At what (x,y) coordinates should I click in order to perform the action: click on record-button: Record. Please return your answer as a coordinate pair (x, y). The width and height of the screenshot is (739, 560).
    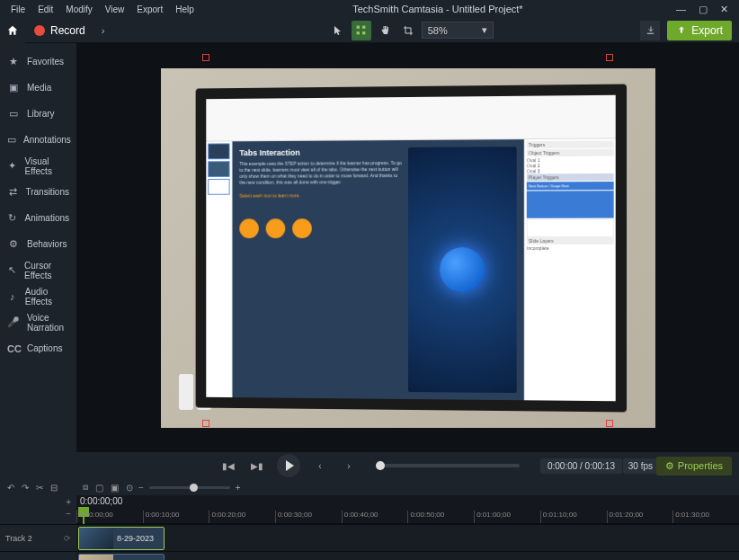
    Looking at the image, I should click on (59, 31).